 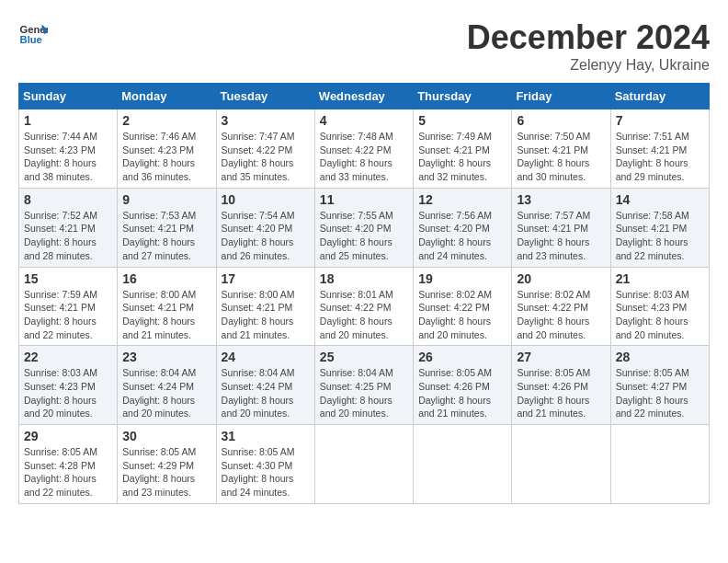 What do you see at coordinates (68, 149) in the screenshot?
I see `table-row: 1Sunrise: 7:44 AMSunset: 4:23 PMDaylight…` at bounding box center [68, 149].